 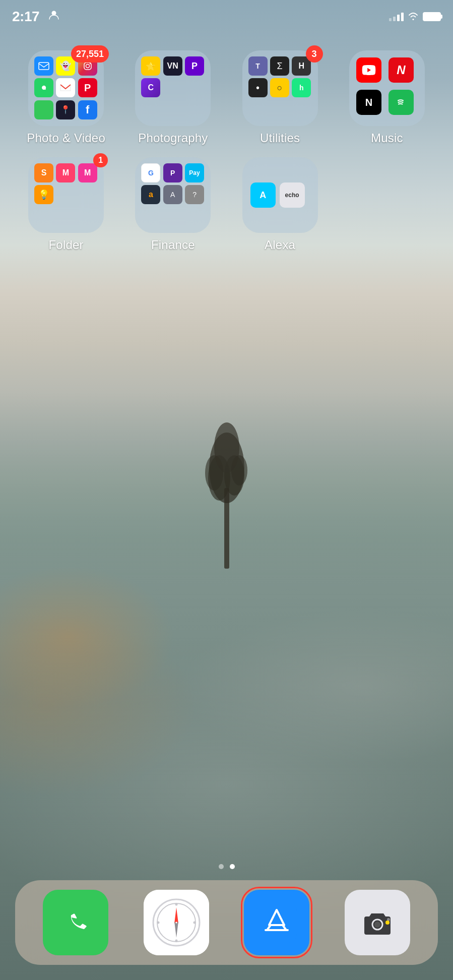 What do you see at coordinates (44, 173) in the screenshot?
I see `app-swiggy: S` at bounding box center [44, 173].